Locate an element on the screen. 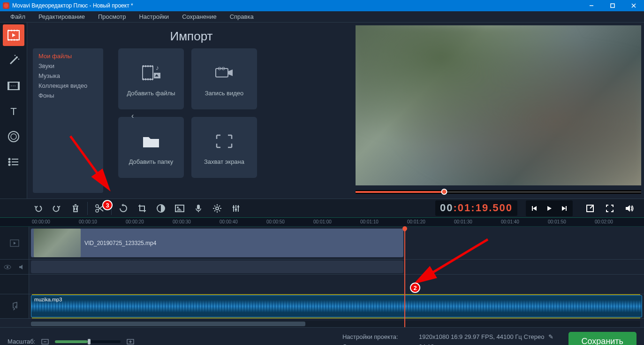 Image resolution: width=644 pixels, height=345 pixels. sidebar-transitions is located at coordinates (14, 86).